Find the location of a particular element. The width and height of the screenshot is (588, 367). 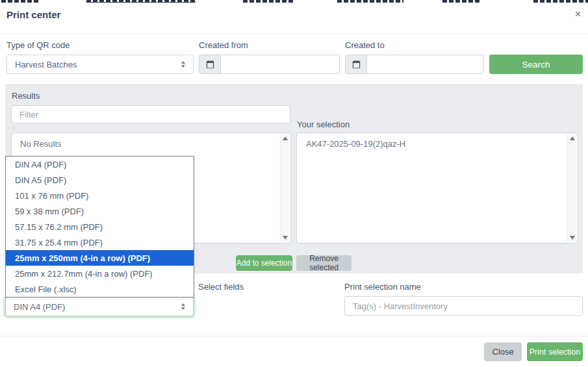

results-scrollbar is located at coordinates (285, 188).